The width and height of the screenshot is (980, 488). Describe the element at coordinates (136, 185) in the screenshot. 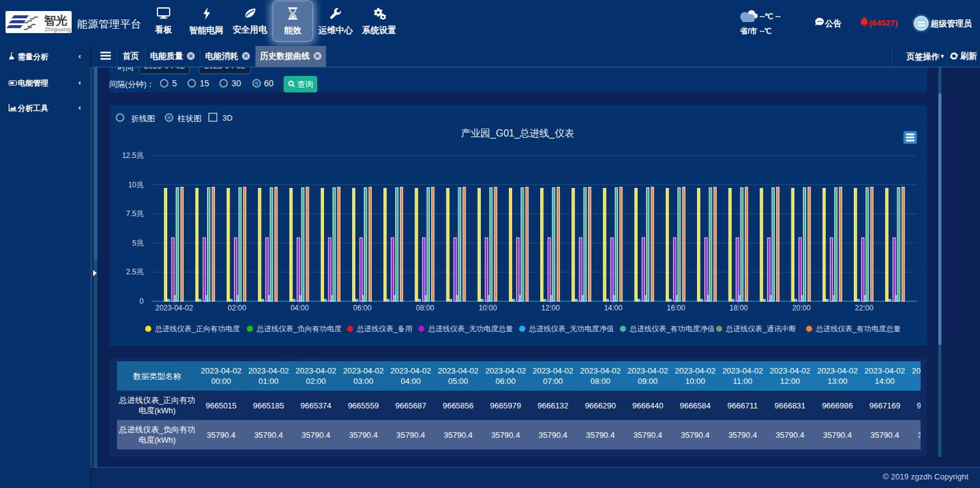

I see `svg-text: 10兆` at that location.